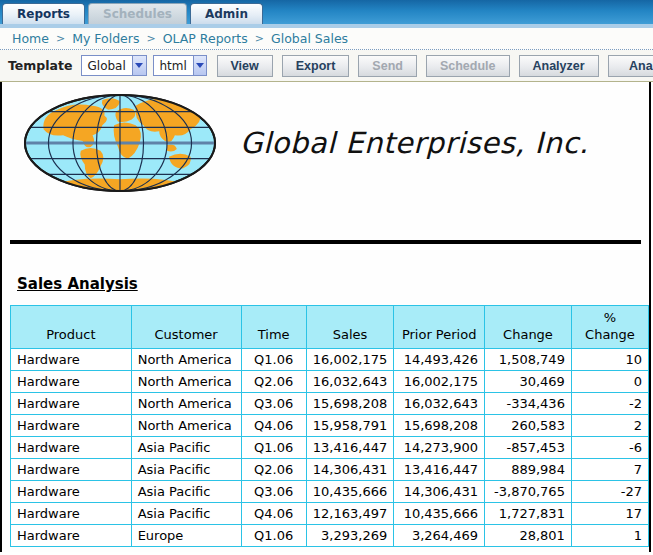  Describe the element at coordinates (44, 14) in the screenshot. I see `tab-reports: Reports` at that location.